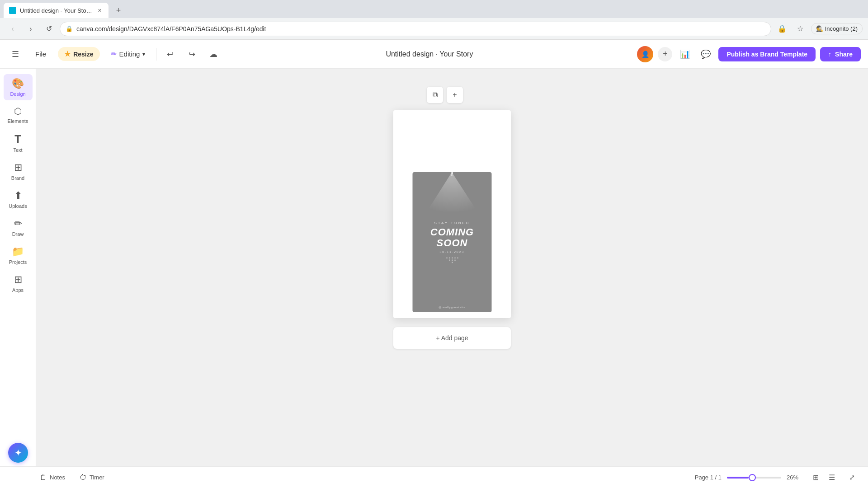 The image size is (868, 488). Describe the element at coordinates (429, 54) in the screenshot. I see `toolbar-center: Untitled design · Your Story` at that location.